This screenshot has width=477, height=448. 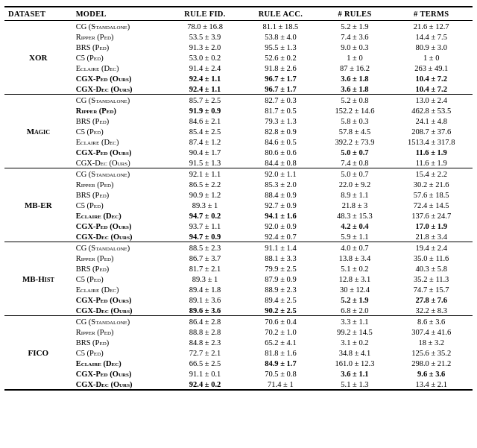 I want to click on table-row: Eclaire (Dec)87.4 ± 1.284.6 ± 0.5392.2 ±…, so click(x=238, y=142).